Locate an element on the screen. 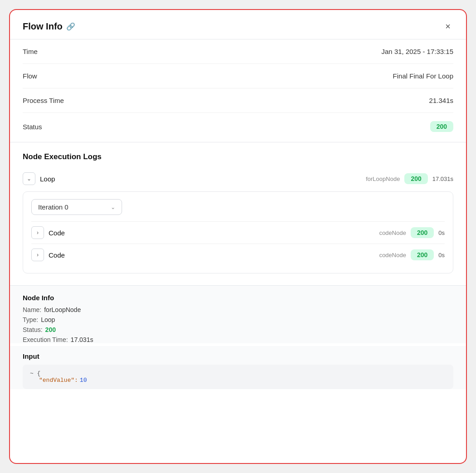  loop-time: 17.031s is located at coordinates (443, 179).